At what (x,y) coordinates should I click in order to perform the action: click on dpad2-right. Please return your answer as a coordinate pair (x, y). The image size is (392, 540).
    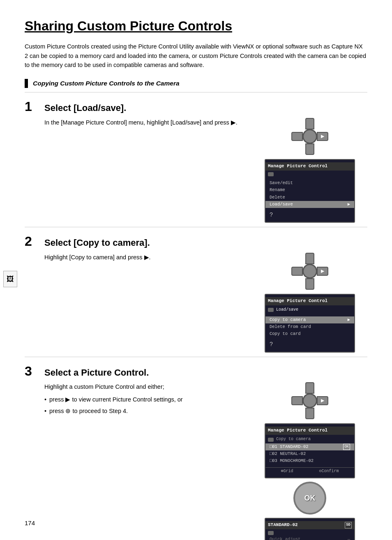
    Looking at the image, I should click on (323, 271).